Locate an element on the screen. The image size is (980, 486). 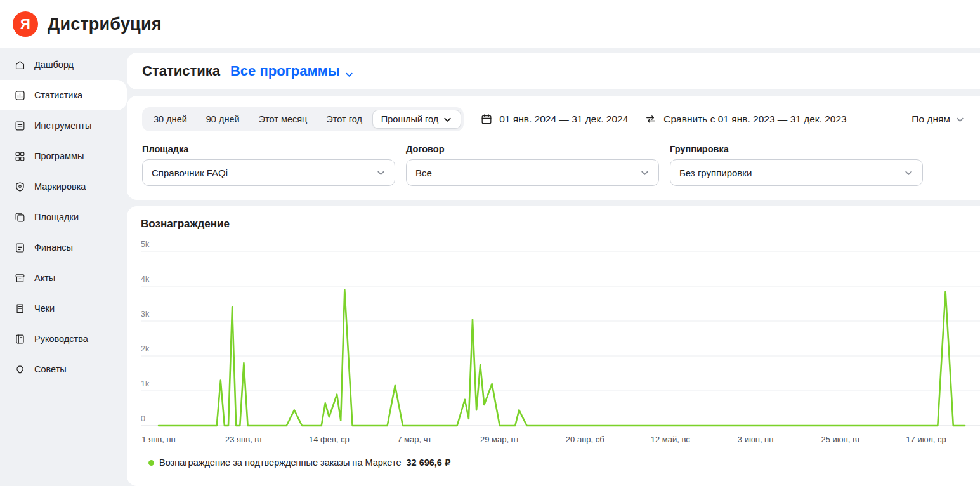
sidebar-item-label: Статистика is located at coordinates (58, 95).